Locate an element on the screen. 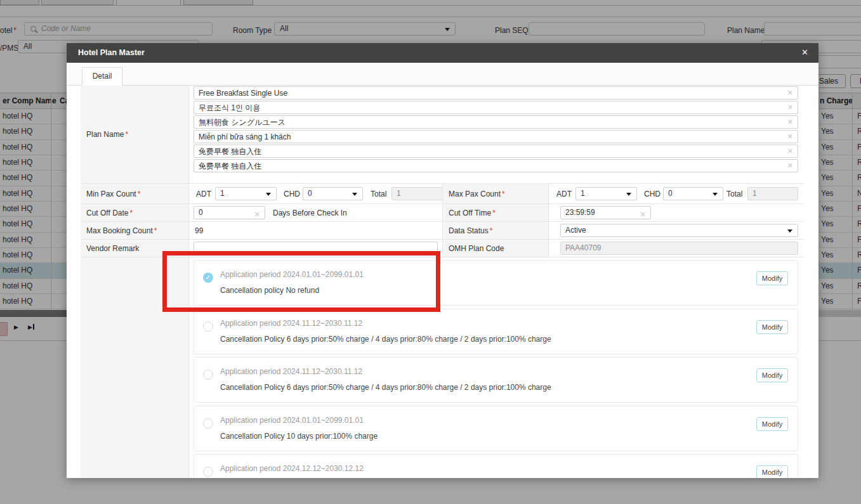 This screenshot has height=504, width=861. vendor-remark-input is located at coordinates (316, 249).